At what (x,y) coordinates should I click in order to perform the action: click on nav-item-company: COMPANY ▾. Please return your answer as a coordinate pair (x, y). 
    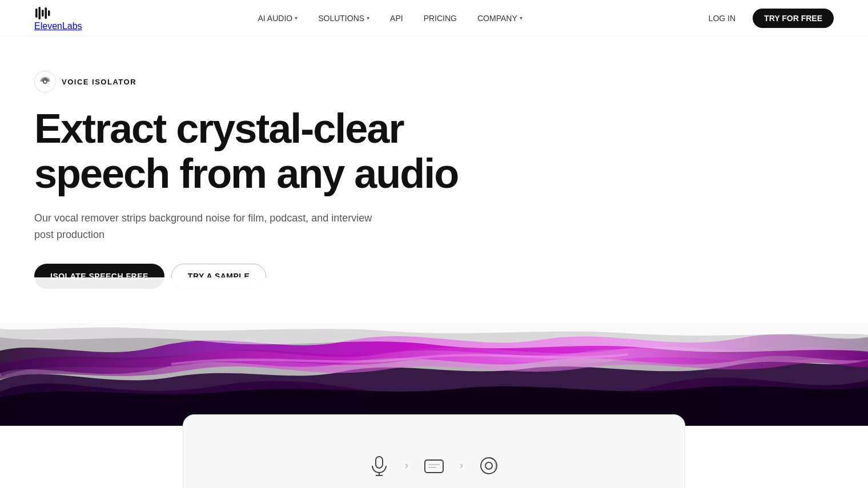
    Looking at the image, I should click on (500, 18).